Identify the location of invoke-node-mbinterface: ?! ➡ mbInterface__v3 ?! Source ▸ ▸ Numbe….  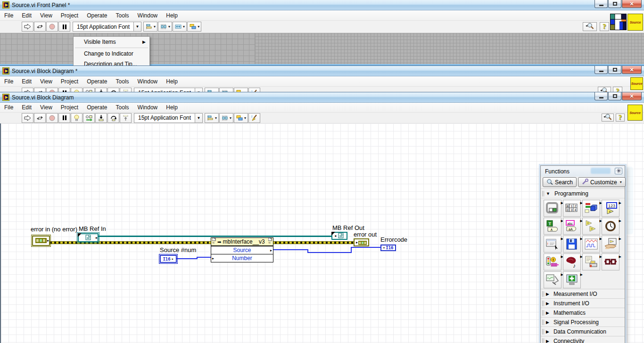
(242, 250).